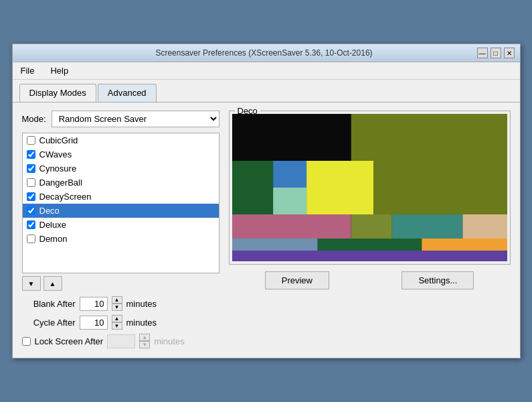 The image size is (532, 402). Describe the element at coordinates (70, 342) in the screenshot. I see `lock-label: Lock Screen After` at that location.